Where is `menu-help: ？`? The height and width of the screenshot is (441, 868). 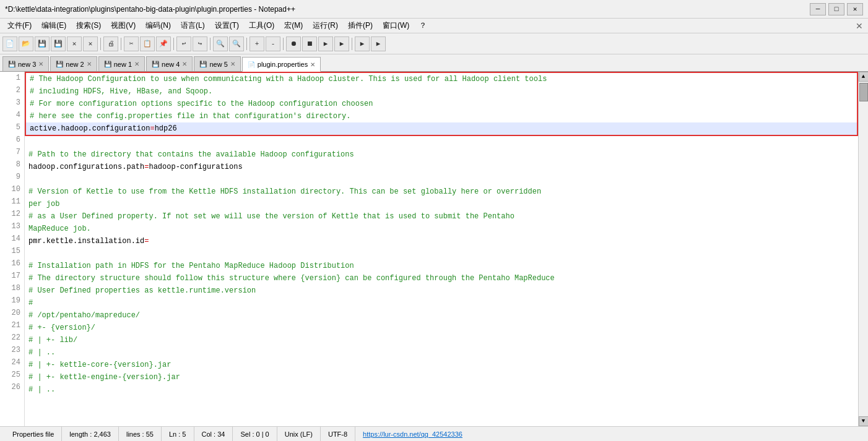 menu-help: ？ is located at coordinates (423, 26).